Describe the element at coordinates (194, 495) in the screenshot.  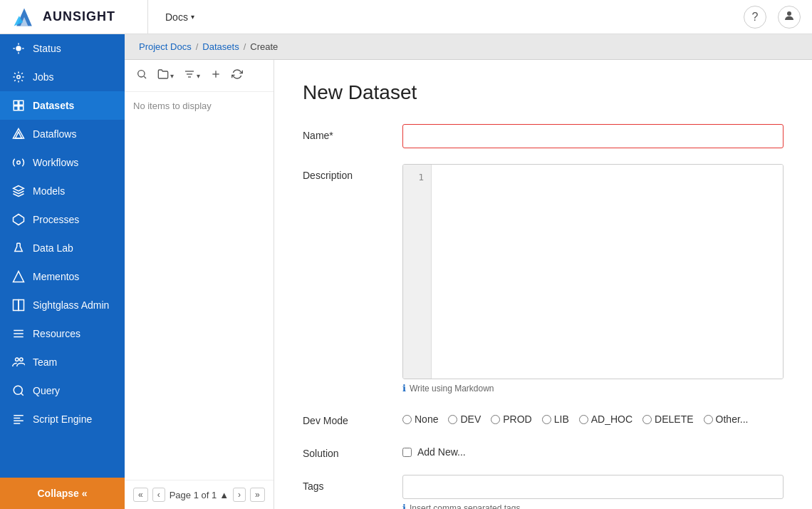
I see `page-label: Page 1 of 1` at that location.